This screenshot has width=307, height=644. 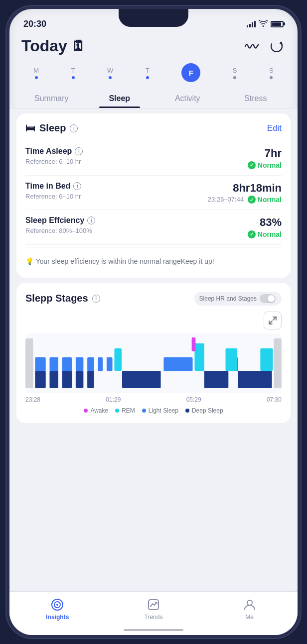 I want to click on chart-time-labels: 23:28 01:29 05:29 07:30, so click(x=154, y=398).